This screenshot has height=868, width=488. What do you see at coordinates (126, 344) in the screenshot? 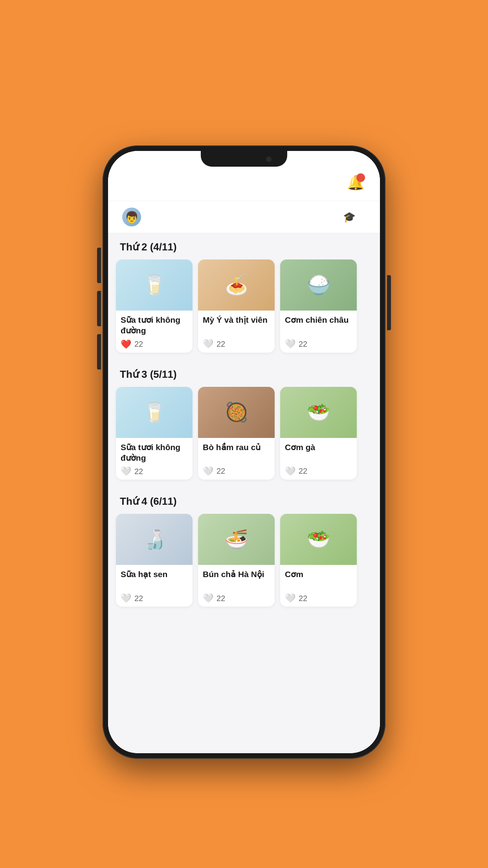
I see `heart-icon-0-0: ❤️` at bounding box center [126, 344].